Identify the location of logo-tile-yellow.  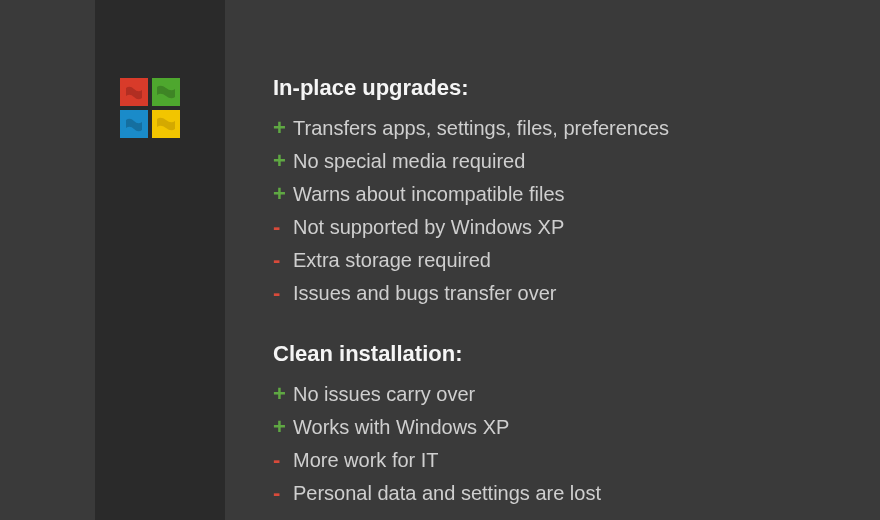
(166, 124).